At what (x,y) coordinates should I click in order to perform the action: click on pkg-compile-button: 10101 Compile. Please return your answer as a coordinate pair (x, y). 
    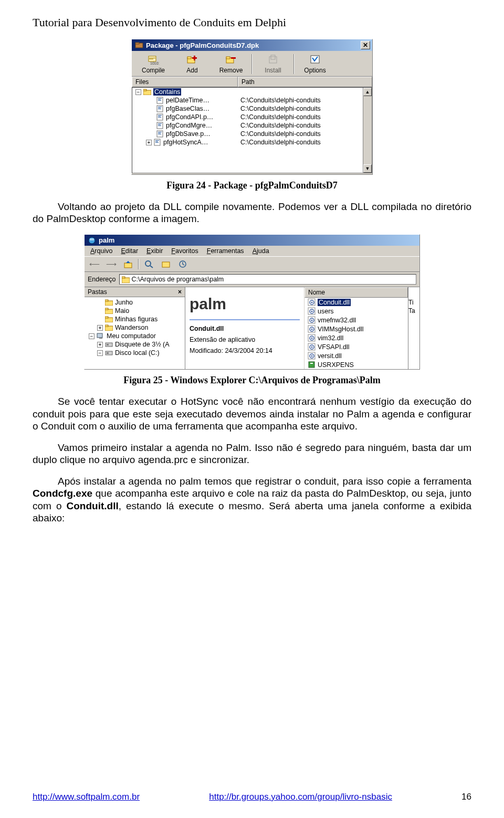
    Looking at the image, I should click on (153, 64).